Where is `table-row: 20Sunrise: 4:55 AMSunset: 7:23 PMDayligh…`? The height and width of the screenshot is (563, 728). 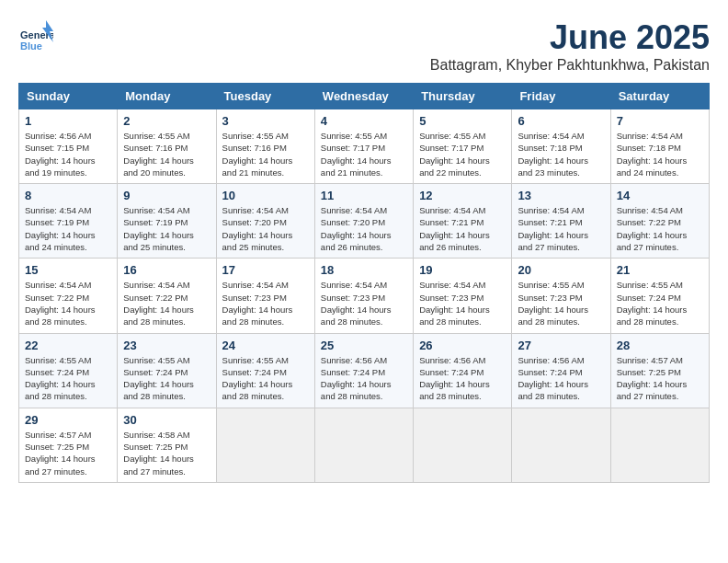 table-row: 20Sunrise: 4:55 AMSunset: 7:23 PMDayligh… is located at coordinates (561, 296).